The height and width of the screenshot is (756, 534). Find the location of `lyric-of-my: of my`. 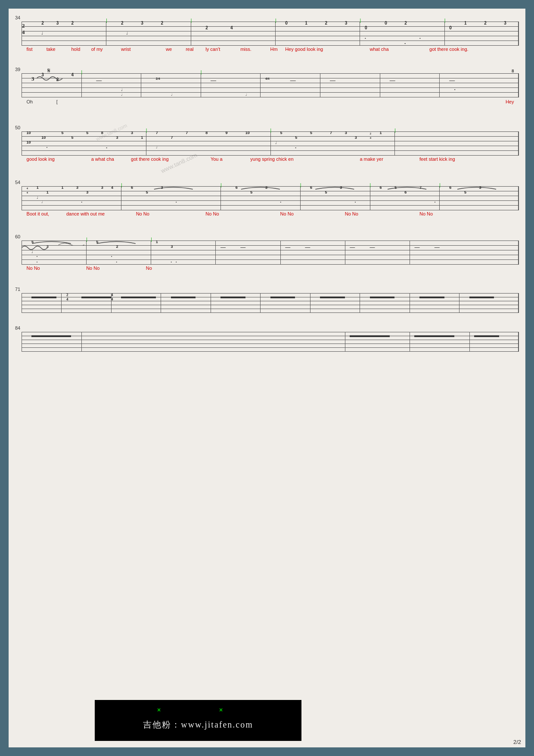

lyric-of-my: of my is located at coordinates (97, 49).